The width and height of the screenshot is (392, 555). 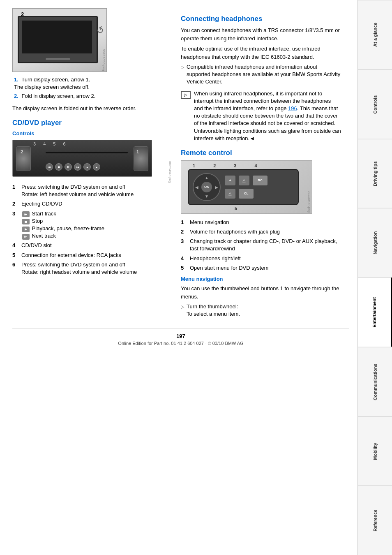 What do you see at coordinates (92, 229) in the screenshot?
I see `cdvd-items-list: 1 Press: switching the DVD system on and…` at bounding box center [92, 229].